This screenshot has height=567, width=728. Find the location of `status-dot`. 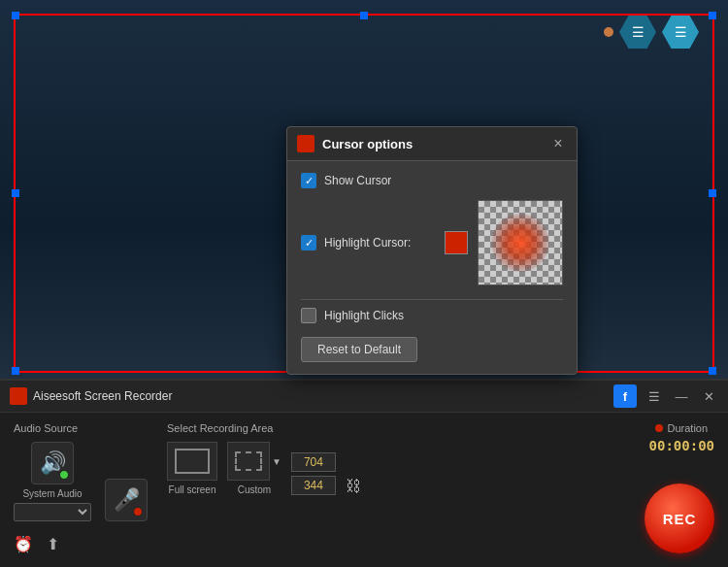

status-dot is located at coordinates (609, 32).